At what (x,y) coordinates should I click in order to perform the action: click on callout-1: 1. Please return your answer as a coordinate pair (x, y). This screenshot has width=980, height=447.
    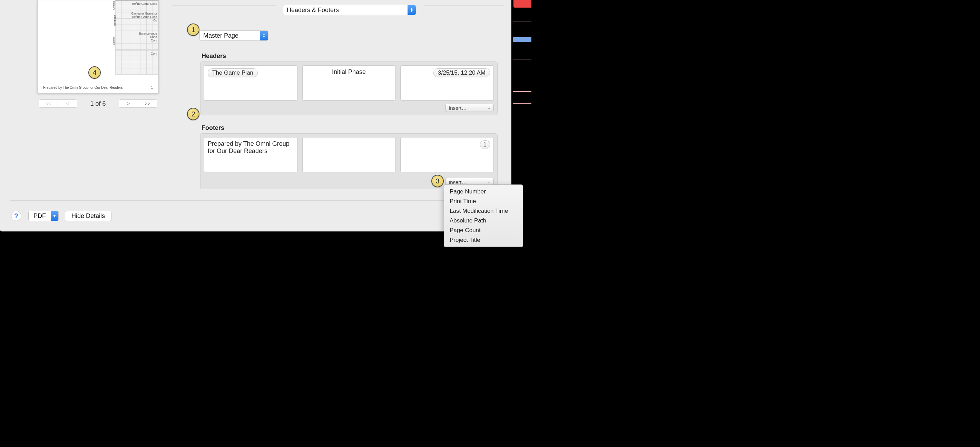
    Looking at the image, I should click on (193, 30).